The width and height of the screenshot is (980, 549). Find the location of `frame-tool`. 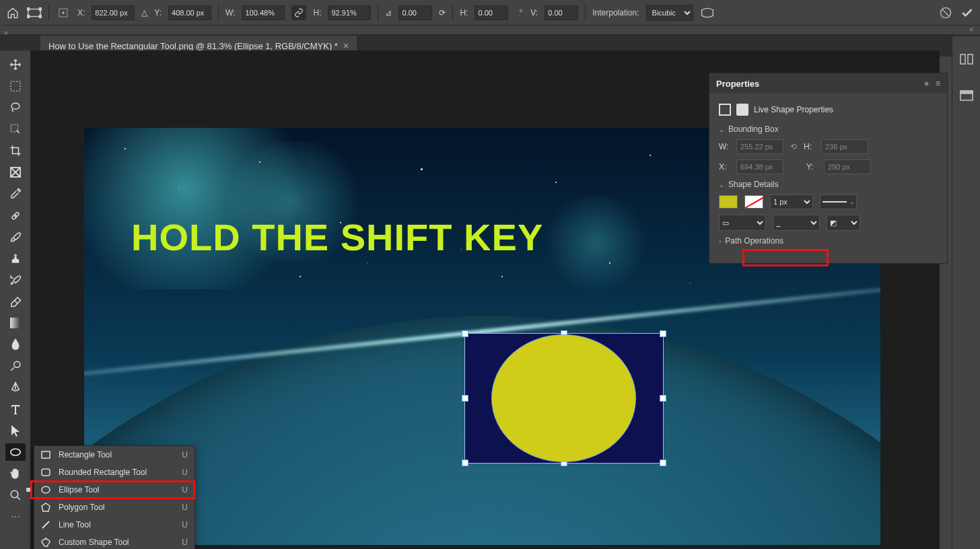

frame-tool is located at coordinates (15, 172).